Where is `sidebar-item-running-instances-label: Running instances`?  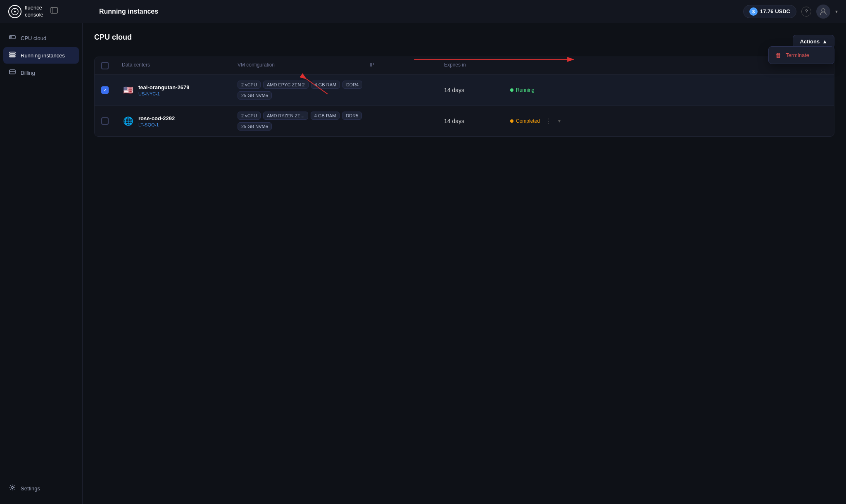 sidebar-item-running-instances-label: Running instances is located at coordinates (43, 55).